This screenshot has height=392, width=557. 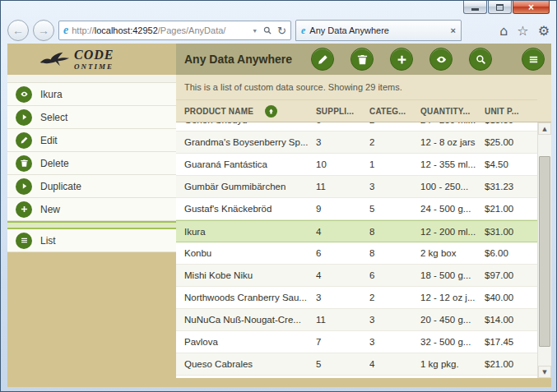 What do you see at coordinates (246, 112) in the screenshot?
I see `column-header: PRODUCT NAME` at bounding box center [246, 112].